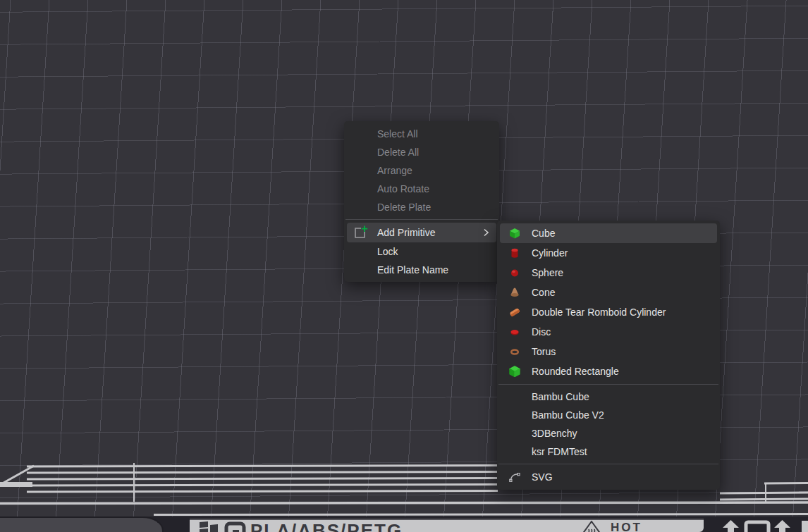  Describe the element at coordinates (422, 152) in the screenshot. I see `menu-item-delete-all: Delete All` at that location.